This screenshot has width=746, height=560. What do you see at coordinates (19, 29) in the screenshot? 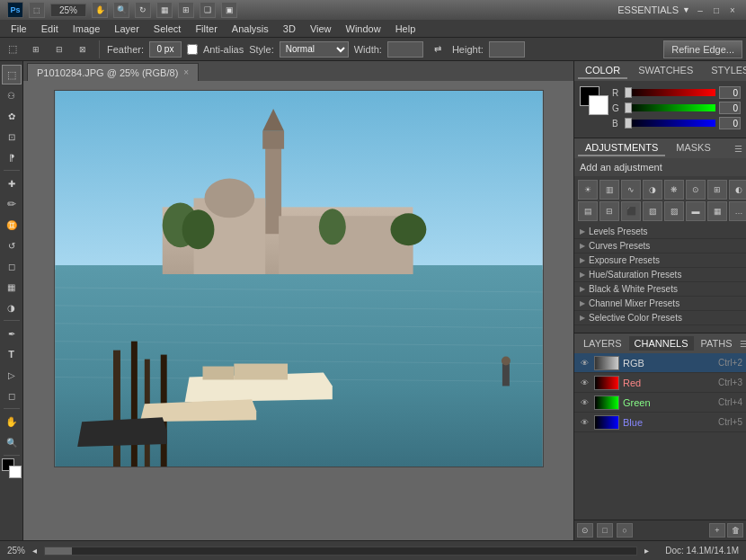
I see `menu-file: File` at bounding box center [19, 29].